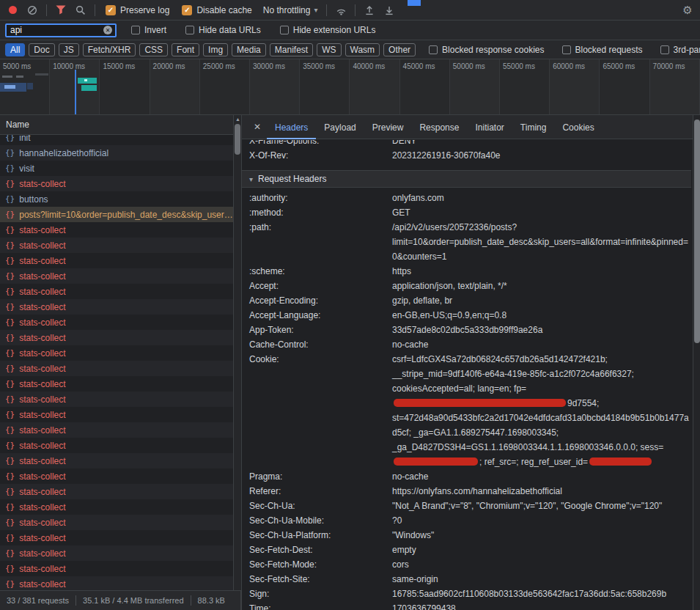 The image size is (700, 610). What do you see at coordinates (578, 128) in the screenshot?
I see `tab-cookies: Cookies` at bounding box center [578, 128].